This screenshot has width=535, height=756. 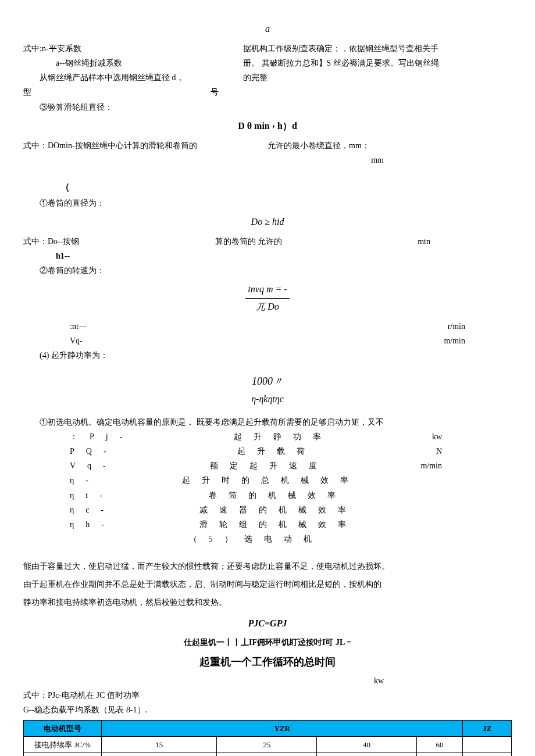 What do you see at coordinates (279, 510) in the screenshot?
I see `txt: 减速器的机械效率` at bounding box center [279, 510].